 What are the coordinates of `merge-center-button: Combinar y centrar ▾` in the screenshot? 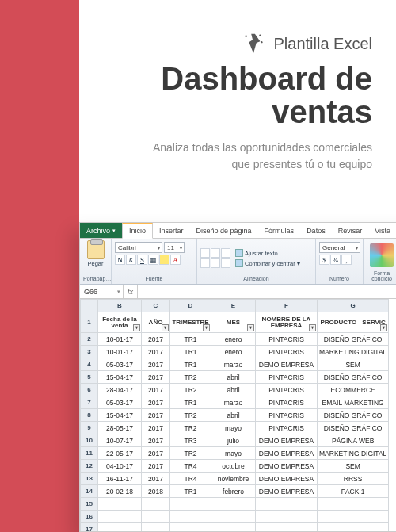 It's located at (268, 263).